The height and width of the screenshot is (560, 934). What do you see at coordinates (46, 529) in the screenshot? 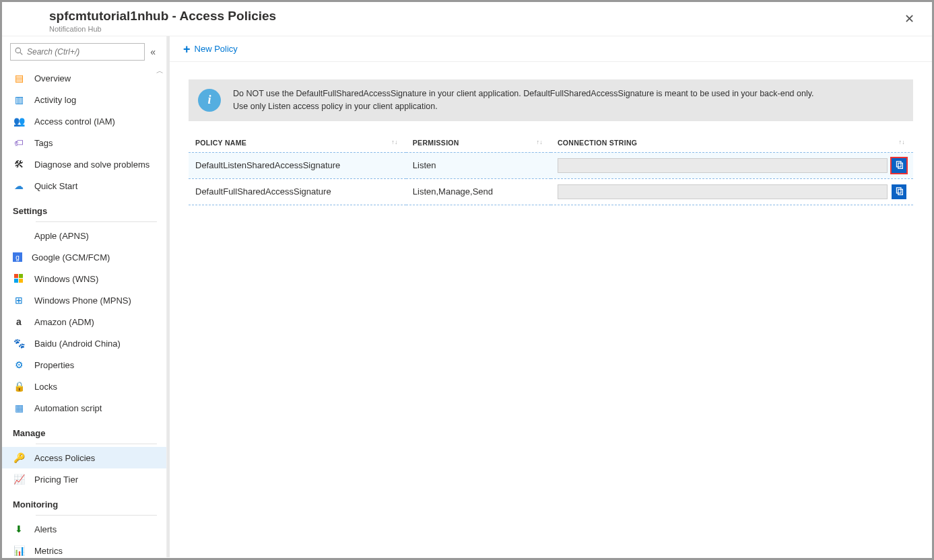
I see `nav-label: Alerts` at bounding box center [46, 529].